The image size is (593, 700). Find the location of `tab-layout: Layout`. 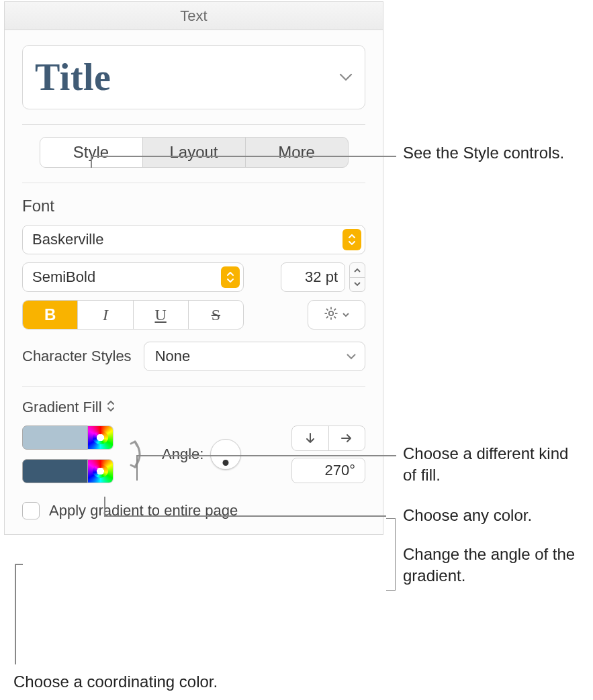

tab-layout: Layout is located at coordinates (195, 152).